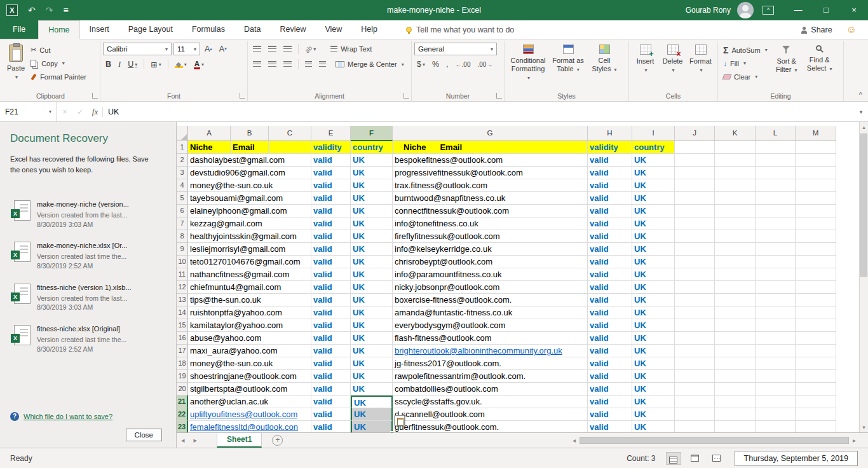 The width and height of the screenshot is (868, 468). Describe the element at coordinates (50, 10) in the screenshot. I see `redo-button: ↷` at that location.